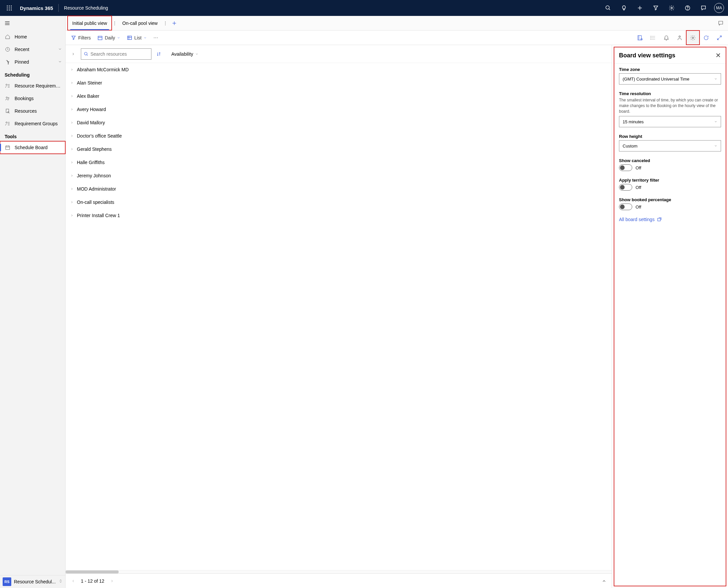 This screenshot has height=588, width=728. What do you see at coordinates (91, 109) in the screenshot?
I see `resource-name: Avery Howard` at bounding box center [91, 109].